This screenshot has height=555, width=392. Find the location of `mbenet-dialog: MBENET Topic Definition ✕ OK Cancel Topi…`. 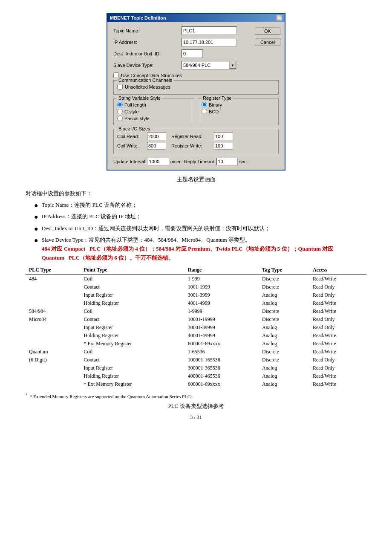

mbenet-dialog: MBENET Topic Definition ✕ OK Cancel Topi… is located at coordinates (196, 92).